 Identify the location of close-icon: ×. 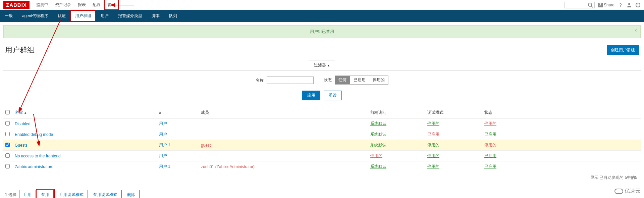
(636, 31).